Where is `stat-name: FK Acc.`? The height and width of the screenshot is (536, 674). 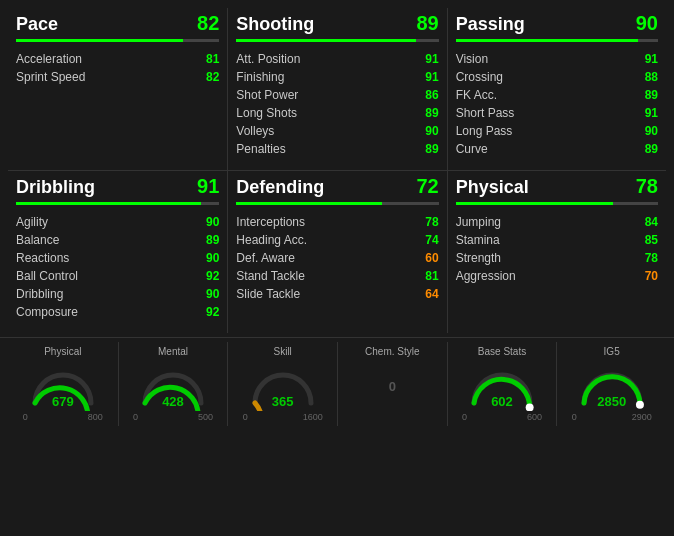 stat-name: FK Acc. is located at coordinates (476, 95).